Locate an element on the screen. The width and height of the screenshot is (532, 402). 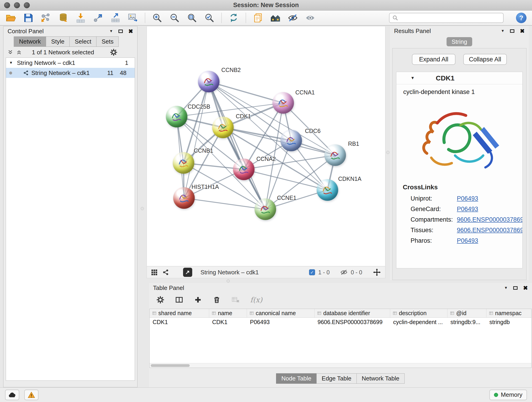
zoom-fit-button is located at coordinates (192, 18).